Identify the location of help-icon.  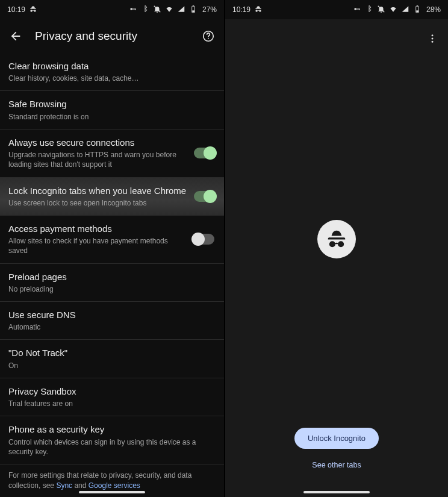
(208, 36).